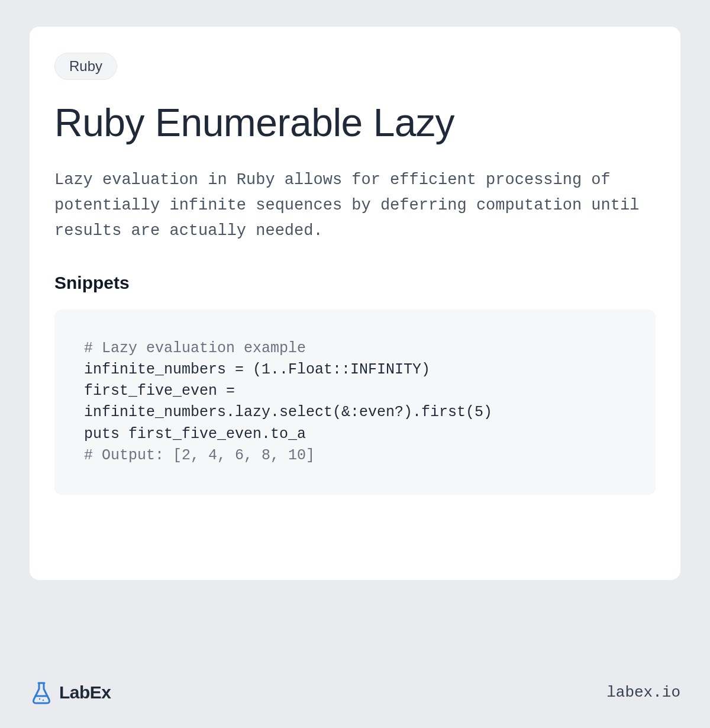  What do you see at coordinates (195, 434) in the screenshot?
I see `code-line: puts first_five_even.to_a` at bounding box center [195, 434].